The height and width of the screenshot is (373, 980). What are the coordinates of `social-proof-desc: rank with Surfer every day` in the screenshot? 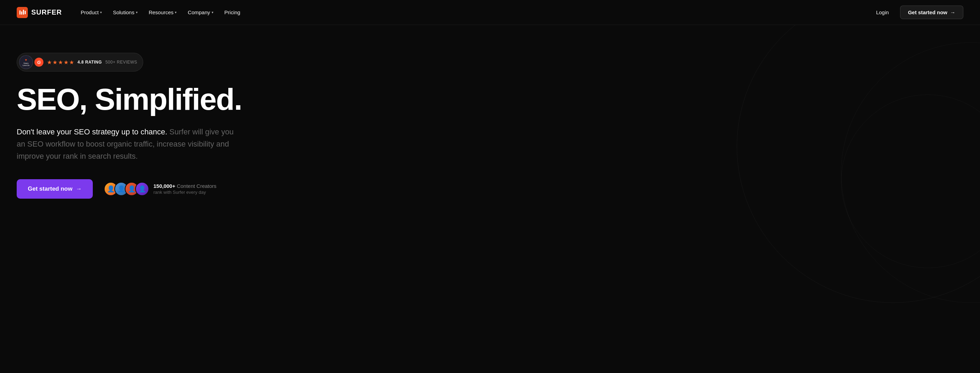 It's located at (185, 192).